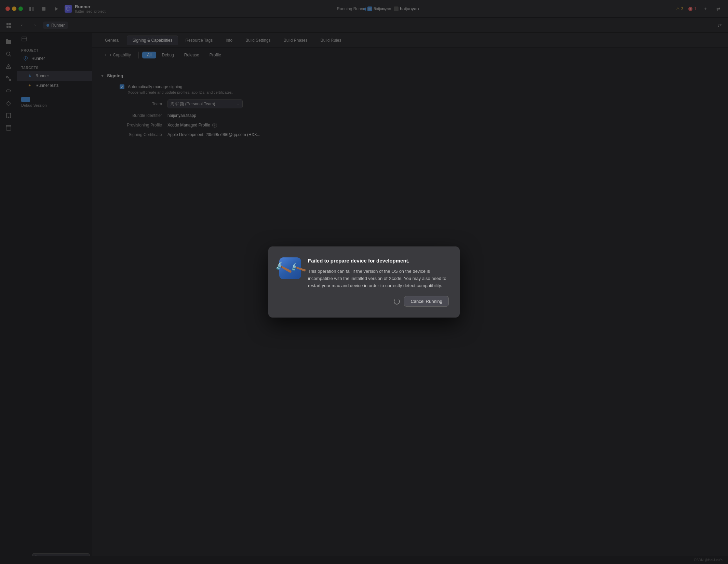 This screenshot has height=564, width=728. What do you see at coordinates (378, 282) in the screenshot?
I see `dialog-body: Failed to prepare device for development…` at bounding box center [378, 282].